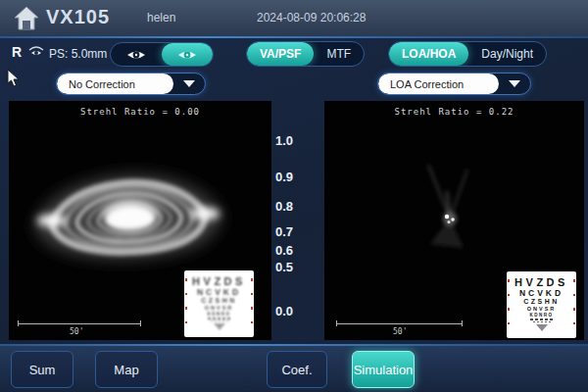 This screenshot has height=392, width=588. What do you see at coordinates (294, 368) in the screenshot?
I see `bottom-bar: Sum Map Coef. Simulation` at bounding box center [294, 368].